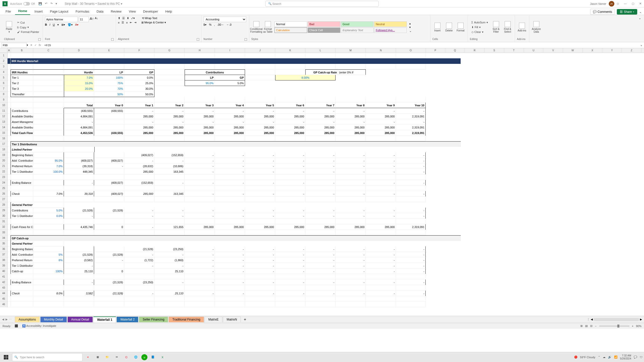 The height and width of the screenshot is (362, 644). What do you see at coordinates (109, 89) in the screenshot?
I see `cell: 70%` at bounding box center [109, 89].